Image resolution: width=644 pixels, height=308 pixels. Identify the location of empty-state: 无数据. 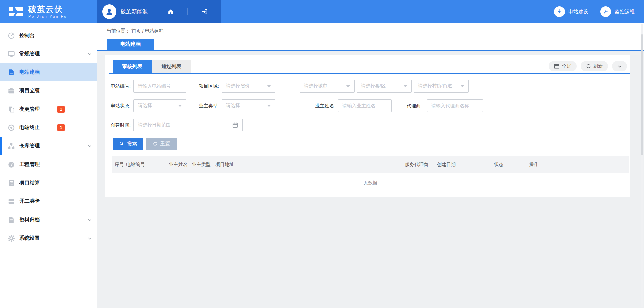
(370, 183).